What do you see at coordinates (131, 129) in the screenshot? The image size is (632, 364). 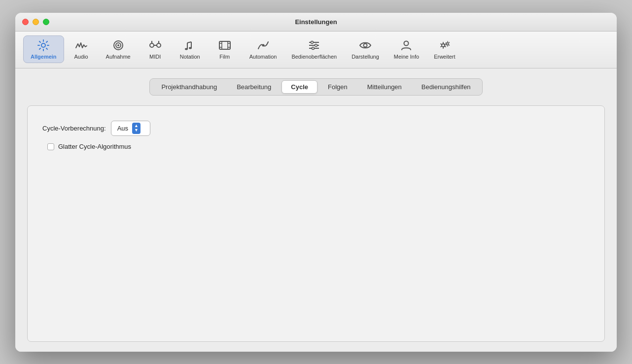 I see `cycle-dropdown: Aus ▲ ▼` at bounding box center [131, 129].